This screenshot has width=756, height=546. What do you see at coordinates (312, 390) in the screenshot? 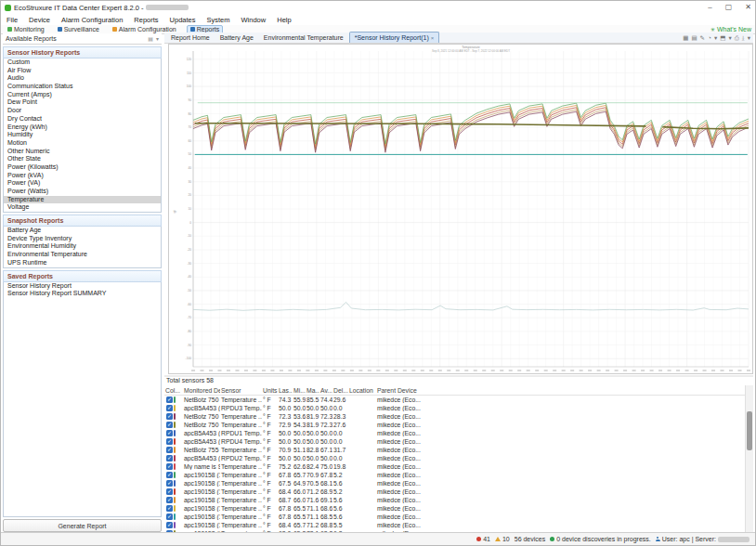
I see `column-header-ma: Ma...` at bounding box center [312, 390].